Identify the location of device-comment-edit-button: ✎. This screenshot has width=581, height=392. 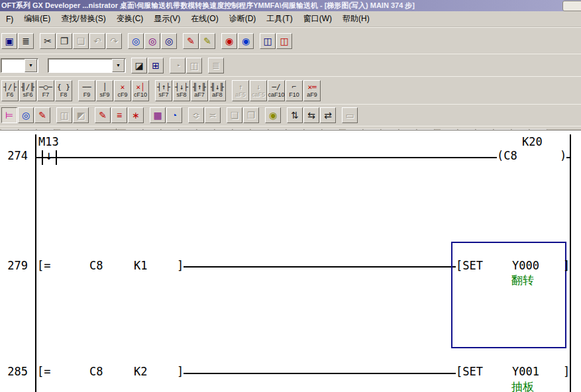
(103, 115).